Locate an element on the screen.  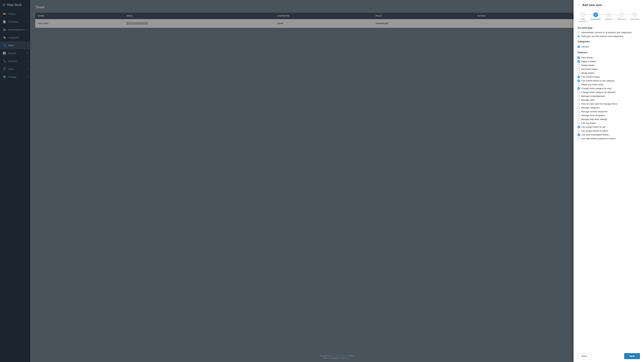
panel-header: ← Add new user is located at coordinates (609, 5).